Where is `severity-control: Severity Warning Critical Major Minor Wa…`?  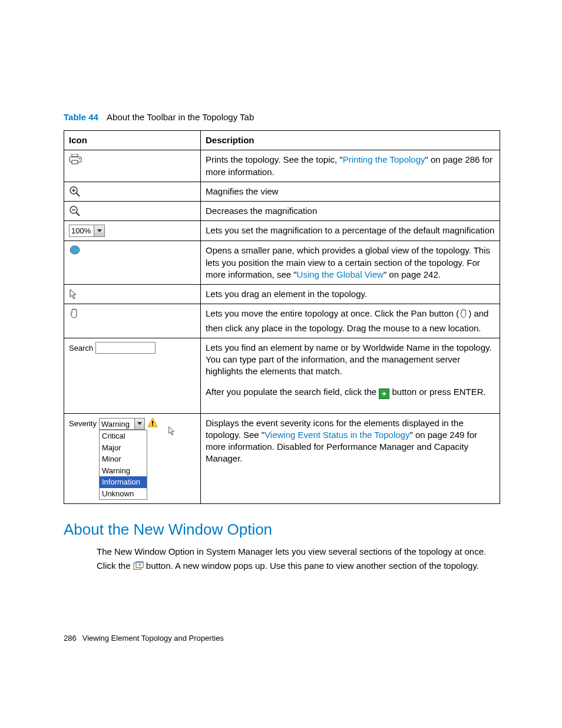
severity-control: Severity Warning Critical Major Minor Wa… is located at coordinates (133, 459).